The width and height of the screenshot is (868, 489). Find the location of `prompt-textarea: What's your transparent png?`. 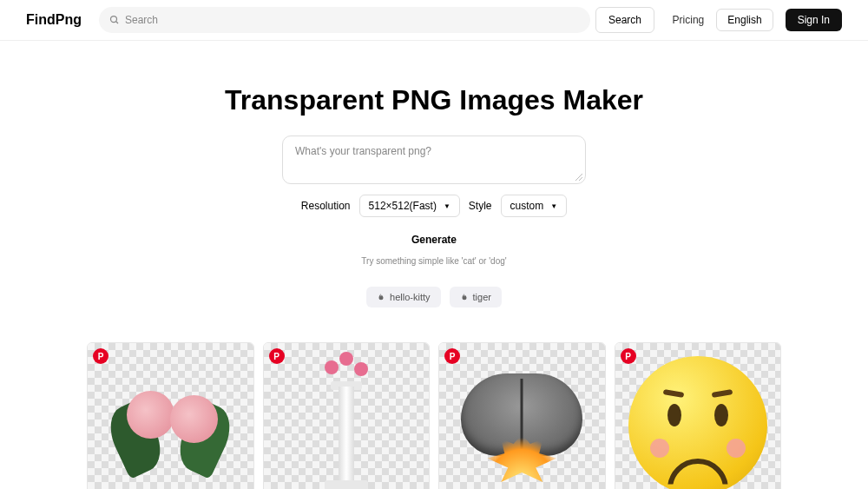

prompt-textarea: What's your transparent png? is located at coordinates (434, 160).